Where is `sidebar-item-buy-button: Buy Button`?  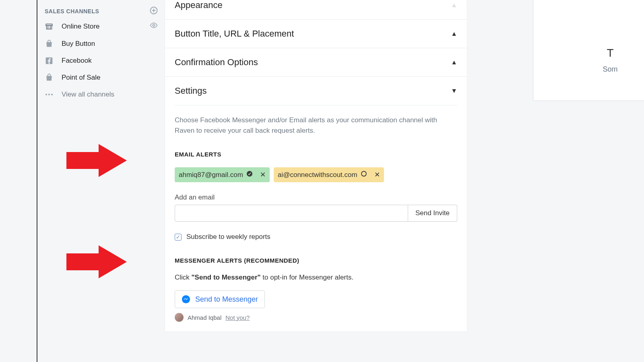 sidebar-item-buy-button: Buy Button is located at coordinates (101, 44).